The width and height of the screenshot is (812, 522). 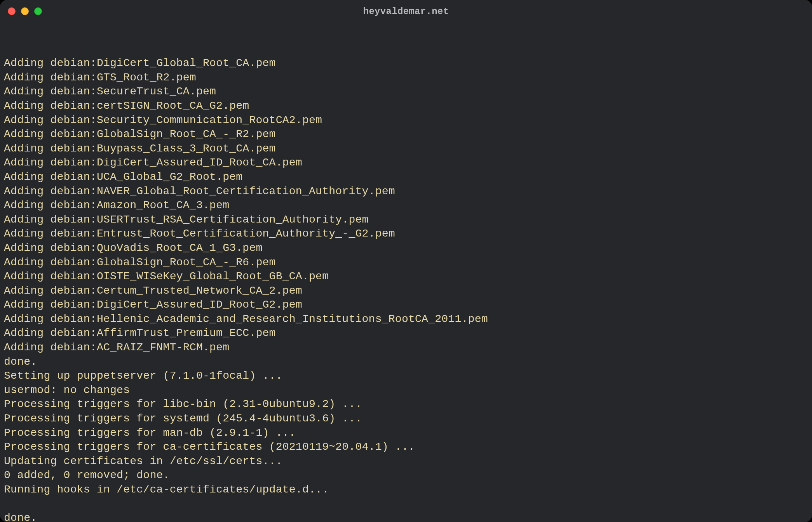 I want to click on output-line: 0 added, 0 removed; done., so click(x=406, y=475).